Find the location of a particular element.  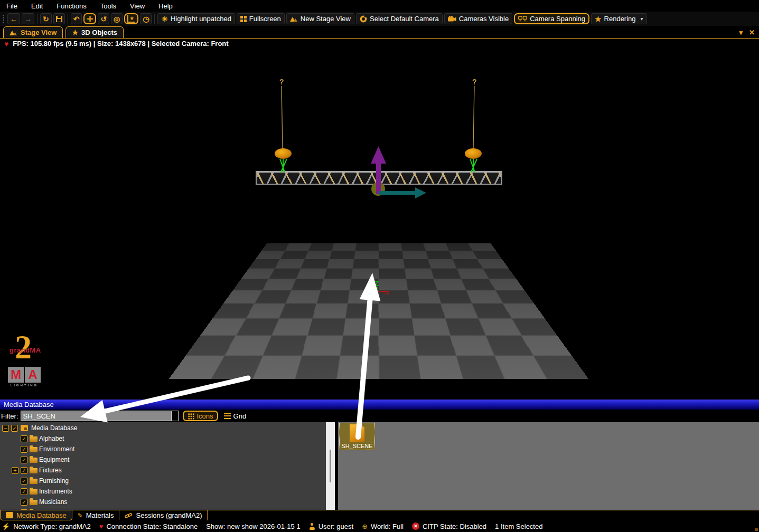

hoist-motor-left is located at coordinates (283, 154).